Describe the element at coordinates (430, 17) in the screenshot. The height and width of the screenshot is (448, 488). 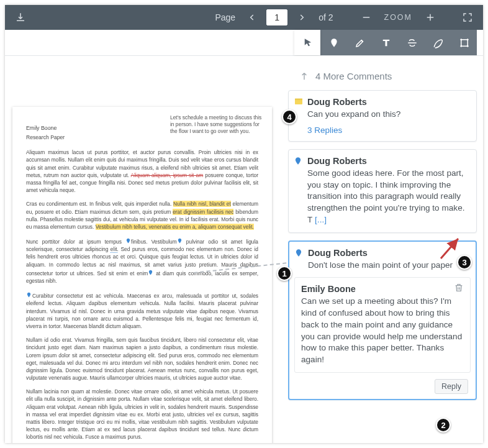
I see `zoom-in-icon` at that location.